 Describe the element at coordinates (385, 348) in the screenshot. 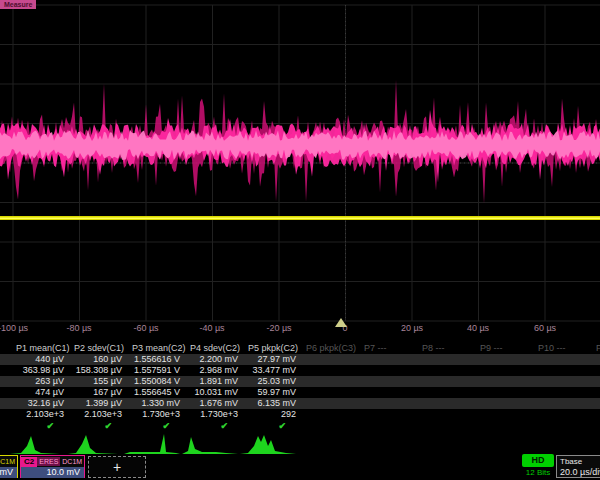

I see `measure-column-header: P7 ---` at that location.